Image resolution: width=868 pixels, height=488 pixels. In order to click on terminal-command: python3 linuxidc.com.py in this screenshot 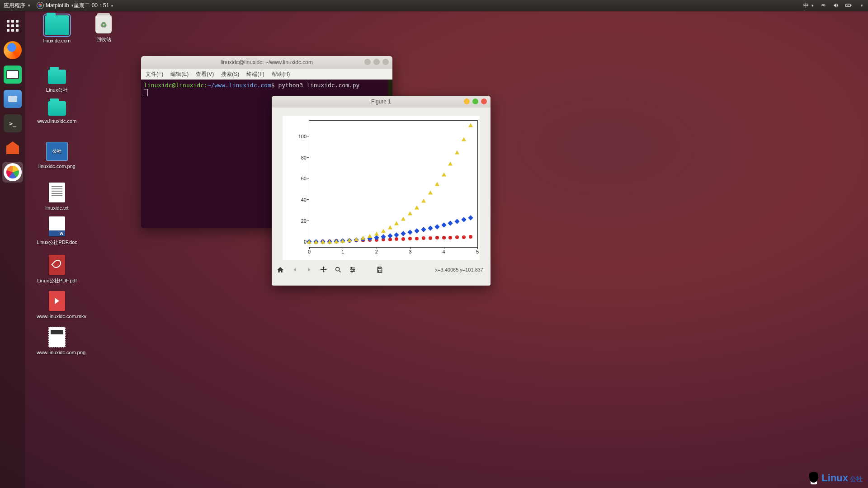, I will do `click(317, 85)`.